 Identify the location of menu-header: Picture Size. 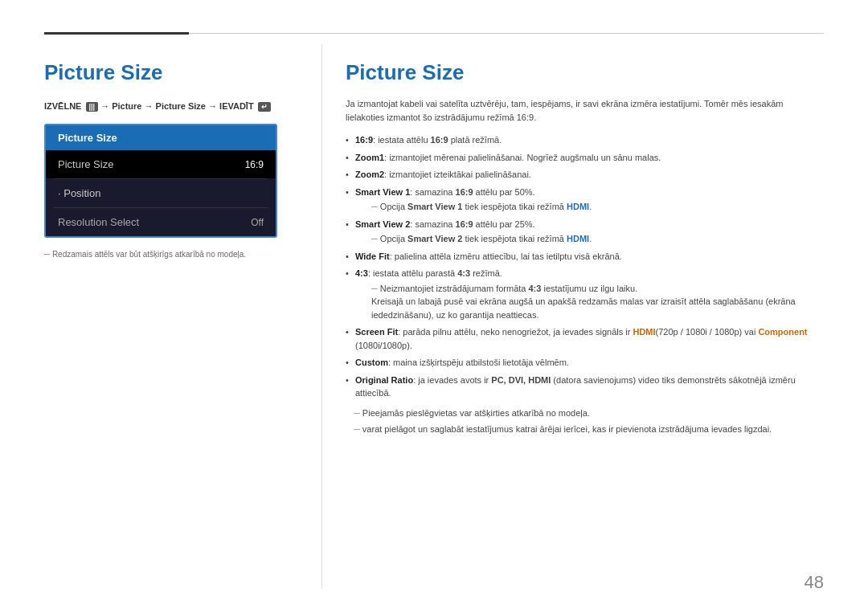
(161, 138).